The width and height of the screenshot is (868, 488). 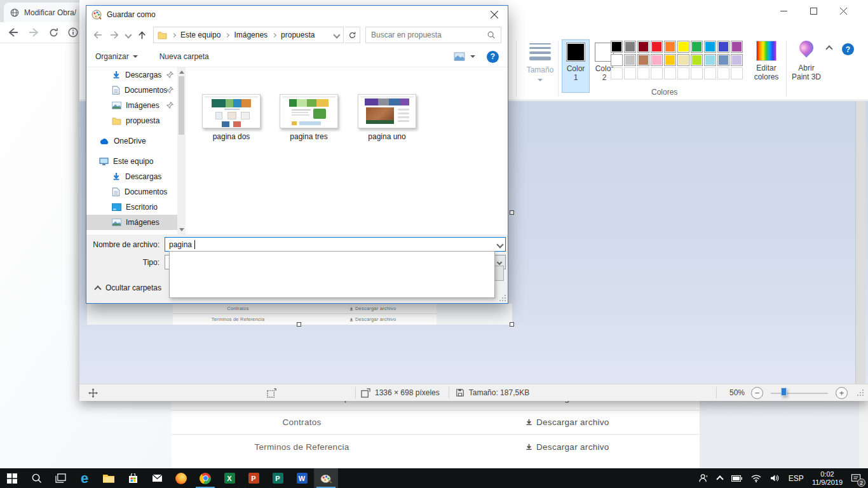 I want to click on taskbar-powerpoint-icon: P, so click(x=254, y=478).